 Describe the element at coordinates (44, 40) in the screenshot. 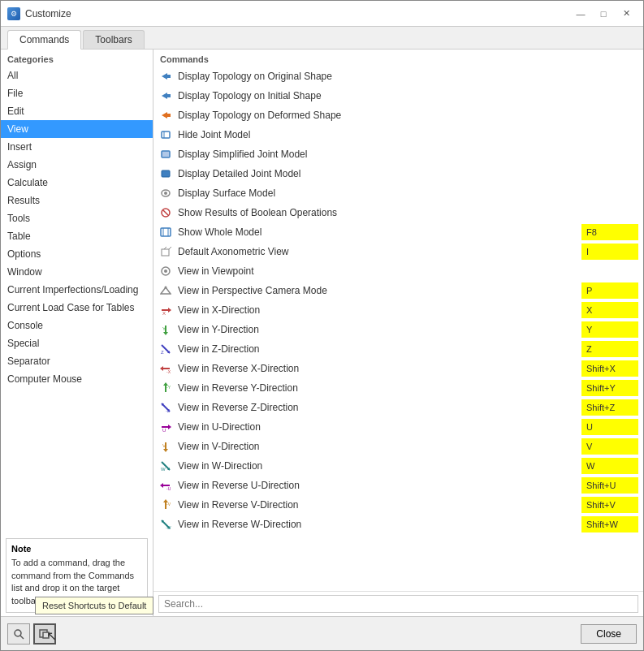

I see `tab-commands: Commands` at that location.